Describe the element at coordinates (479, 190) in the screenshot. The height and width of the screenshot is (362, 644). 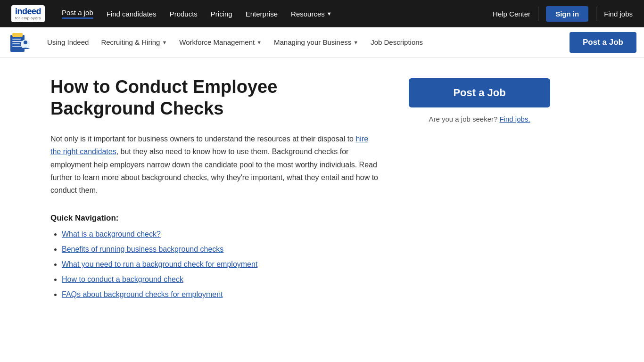
I see `sidebar: Post a Job Are you a job seeker? Find jo…` at that location.